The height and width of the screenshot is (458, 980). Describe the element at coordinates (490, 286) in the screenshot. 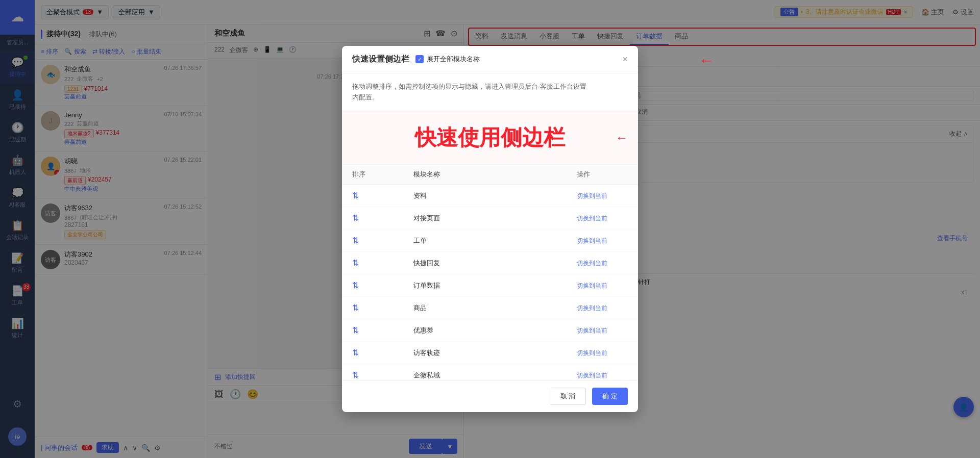

I see `modal-row: ⇅ 订单数据 切换到当前` at that location.